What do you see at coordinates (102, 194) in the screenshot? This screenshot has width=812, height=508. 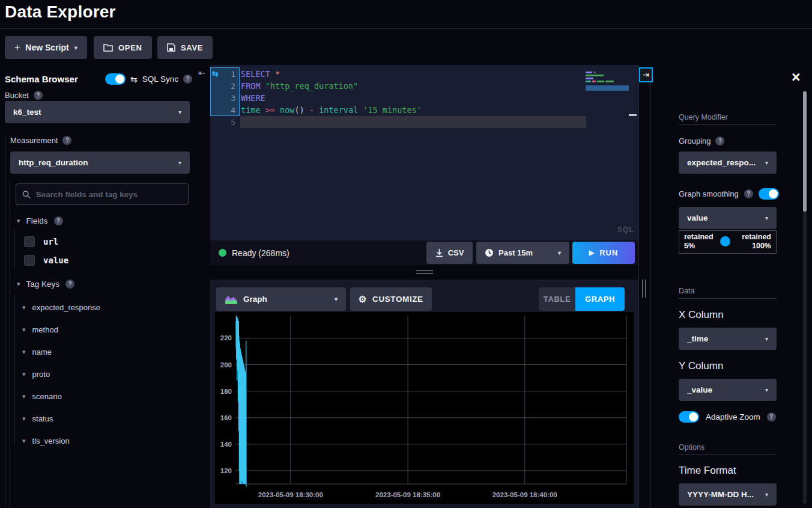 I see `schema-search` at bounding box center [102, 194].